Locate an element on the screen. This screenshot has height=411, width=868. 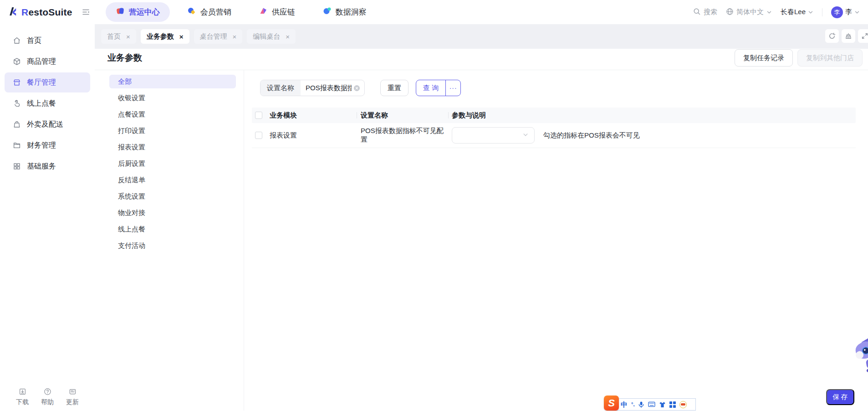
sidebar-item-label: 商品管理 is located at coordinates (41, 62).